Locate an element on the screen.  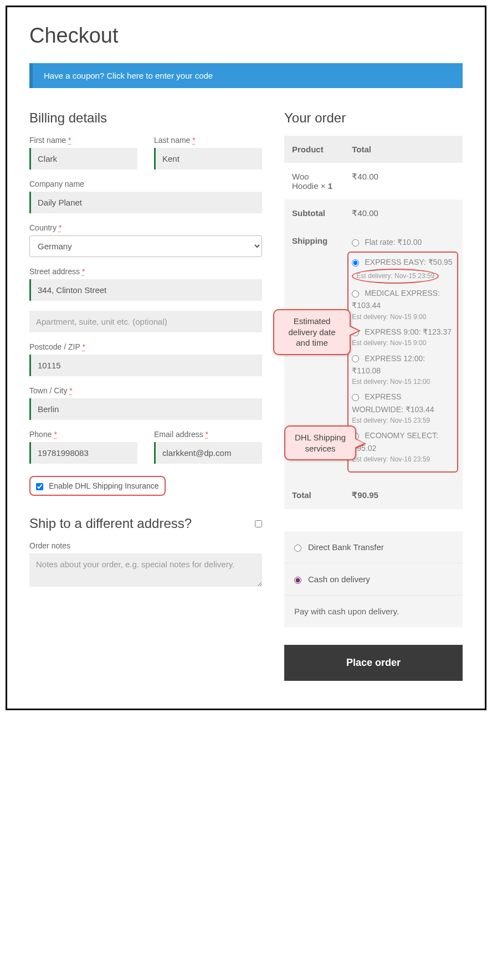
shipping-option: EXPRESS WORLDWIDE: ₹103.44Est delivery: … is located at coordinates (403, 408).